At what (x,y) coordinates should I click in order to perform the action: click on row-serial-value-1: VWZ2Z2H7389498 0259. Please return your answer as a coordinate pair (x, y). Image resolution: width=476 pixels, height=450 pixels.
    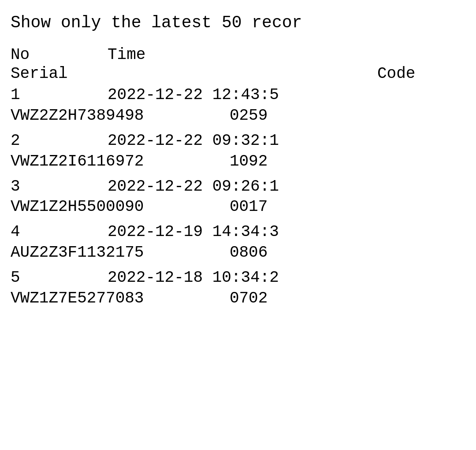
    Looking at the image, I should click on (238, 117).